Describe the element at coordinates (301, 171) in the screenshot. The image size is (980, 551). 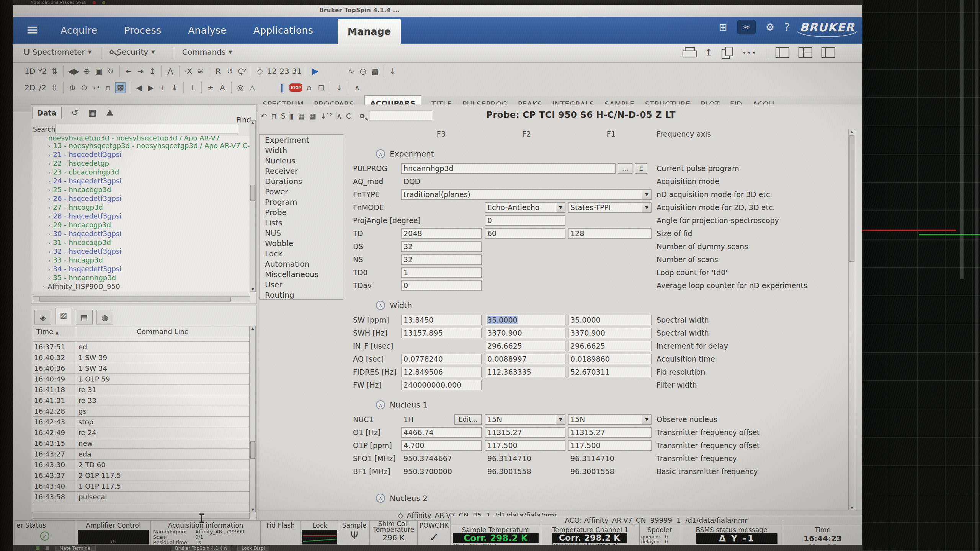
I see `category-receiver: Receiver` at that location.